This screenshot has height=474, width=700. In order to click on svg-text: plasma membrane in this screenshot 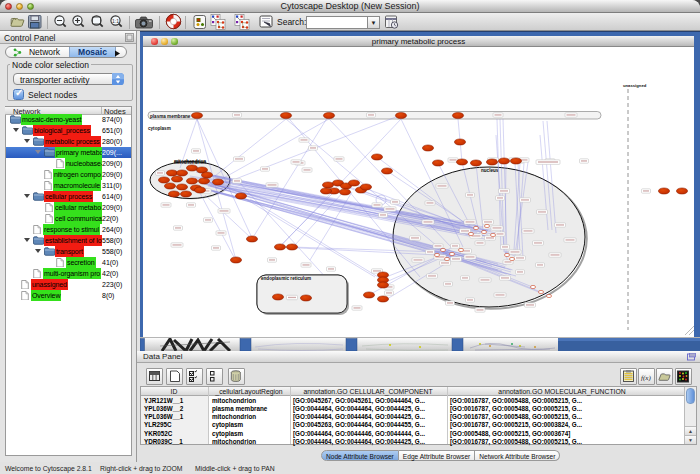, I will do `click(170, 116)`.